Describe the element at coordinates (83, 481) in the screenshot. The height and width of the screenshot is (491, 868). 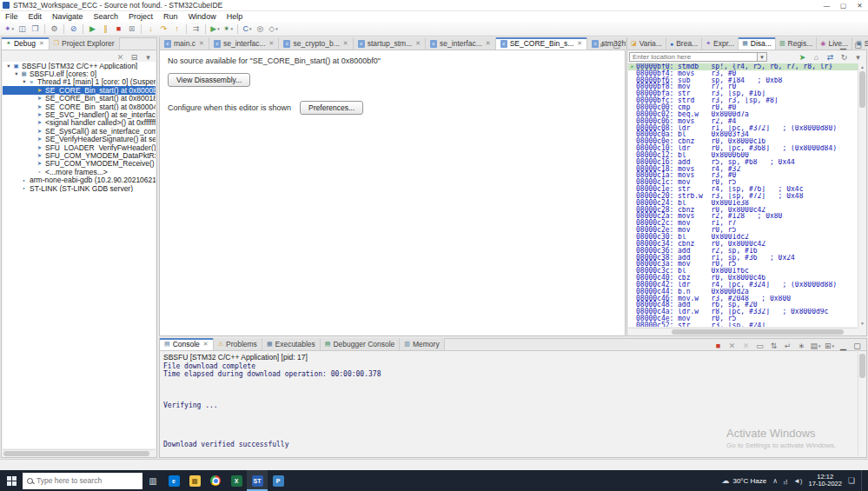
I see `taskbar-search` at that location.